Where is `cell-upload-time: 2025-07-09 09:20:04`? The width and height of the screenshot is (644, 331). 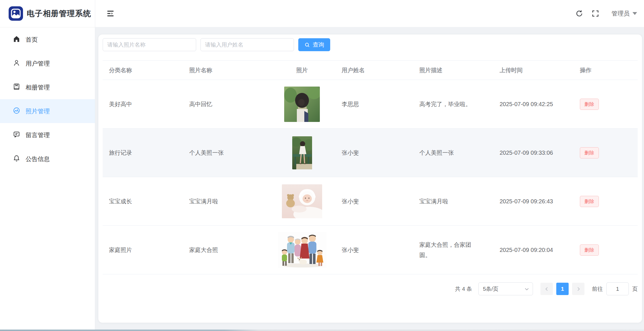
cell-upload-time: 2025-07-09 09:20:04 is located at coordinates (533, 250).